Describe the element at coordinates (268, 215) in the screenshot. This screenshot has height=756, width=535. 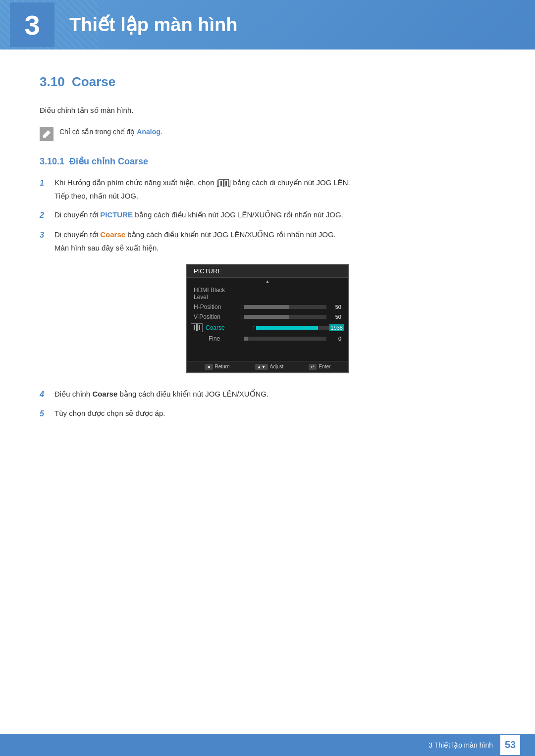
I see `steps-list: 1 Khi Hướng dẫn phím chức năng xuất hiện…` at that location.